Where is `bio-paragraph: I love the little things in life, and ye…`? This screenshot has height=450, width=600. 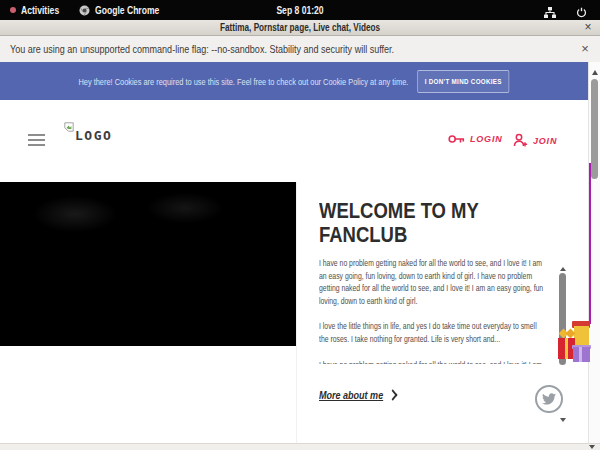
bio-paragraph: I love the little things in life, and ye… is located at coordinates (432, 332).